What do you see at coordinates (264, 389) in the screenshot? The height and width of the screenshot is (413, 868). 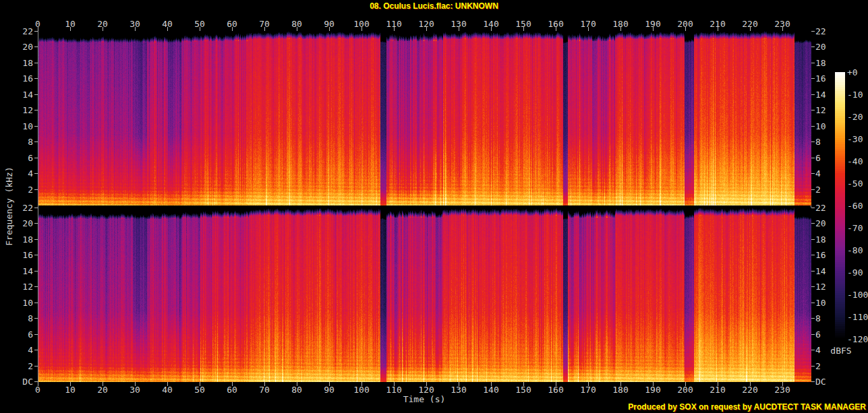 I see `time-tick-label: 70` at bounding box center [264, 389].